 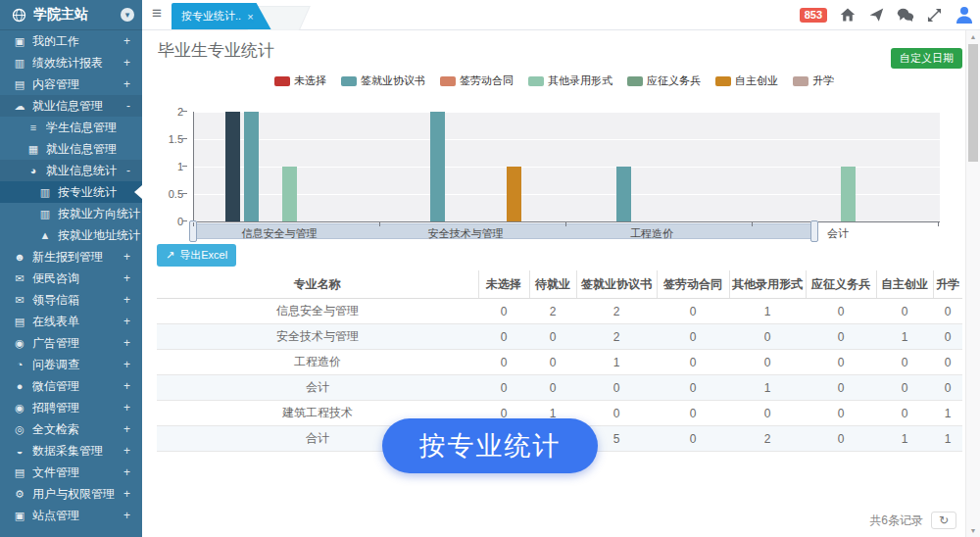 What do you see at coordinates (78, 343) in the screenshot?
I see `sidebar-item-label: 广告管理` at bounding box center [78, 343].